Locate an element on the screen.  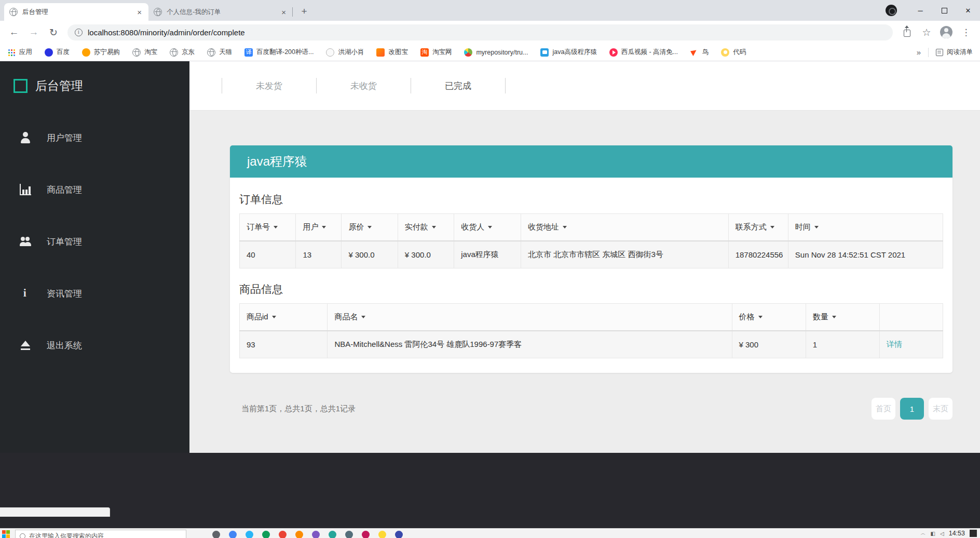
forward-button: → is located at coordinates (34, 32).